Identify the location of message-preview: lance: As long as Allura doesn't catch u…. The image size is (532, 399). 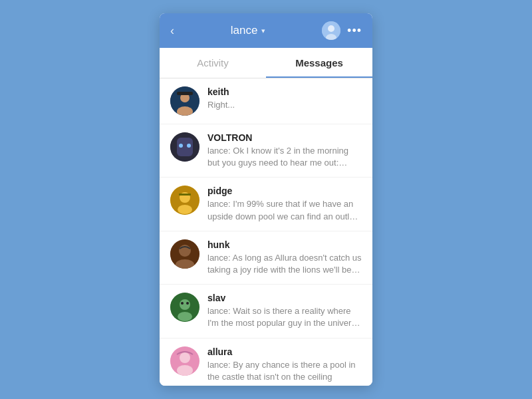
(285, 264).